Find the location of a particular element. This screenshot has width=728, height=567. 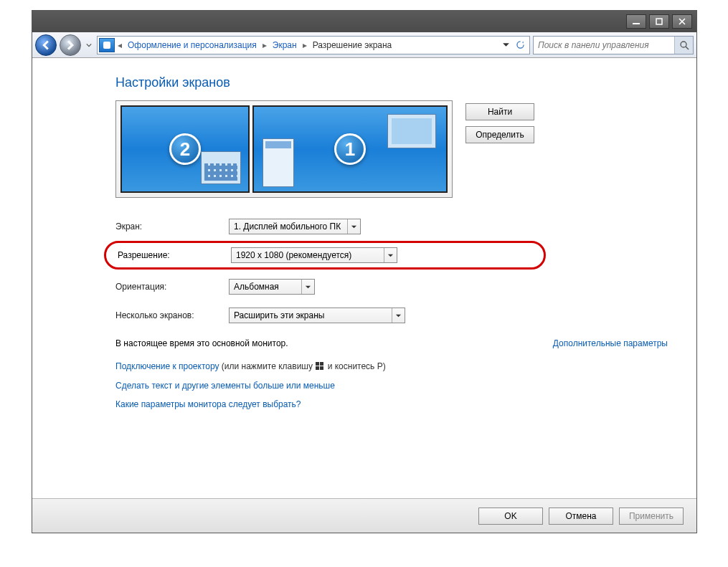

multiple-displays-row: Несколько экранов: Расширить эти экраны is located at coordinates (377, 315).